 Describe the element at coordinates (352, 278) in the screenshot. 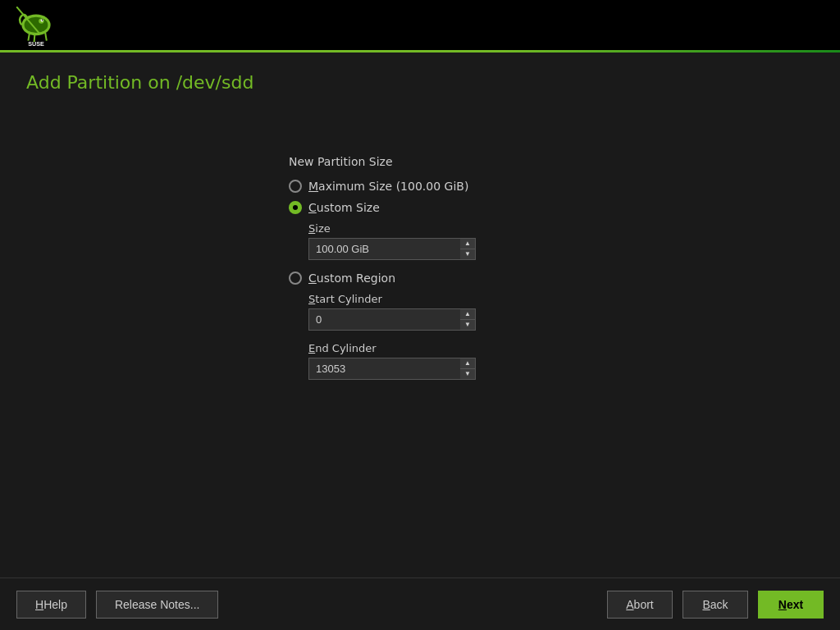

I see `custom-region-label: Custom Region` at that location.